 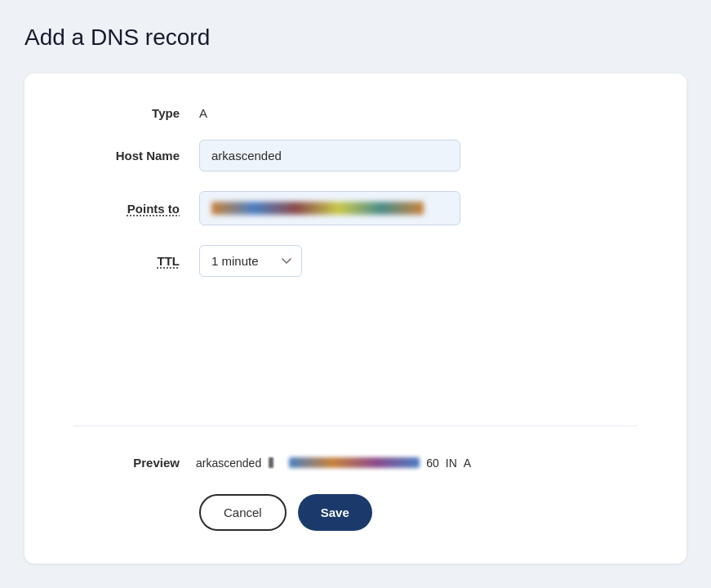 I want to click on ttl-row: TTL 1 minute 5 minutes 15 minutes 30 min…, so click(x=356, y=261).